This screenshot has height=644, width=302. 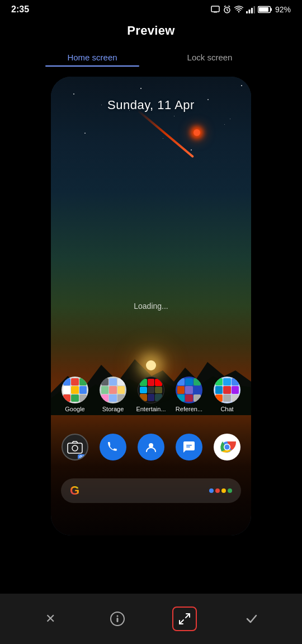 What do you see at coordinates (113, 394) in the screenshot?
I see `app-icon-storage: Storage` at bounding box center [113, 394].